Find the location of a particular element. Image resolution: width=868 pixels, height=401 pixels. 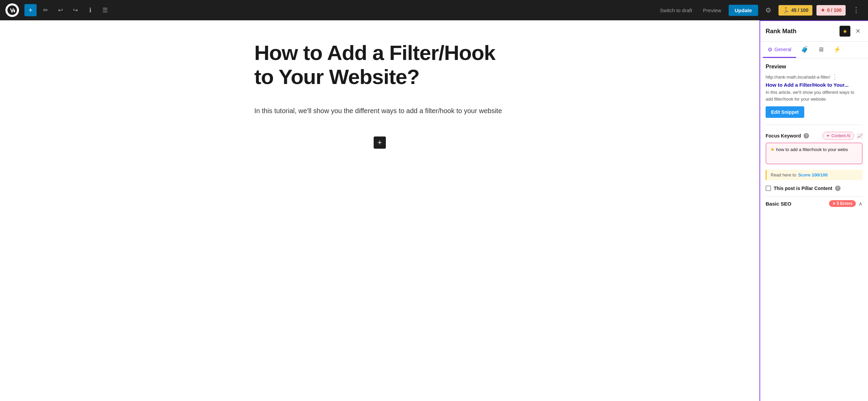

focus-keyword-section: Focus Keyword ? ✦ Content AI 📈 ★ how to … is located at coordinates (814, 148).